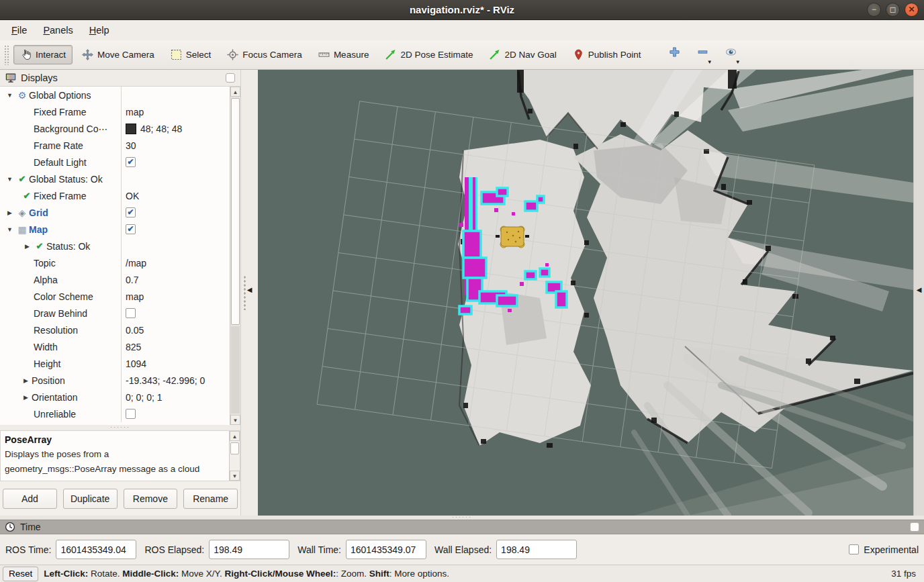 The image size is (924, 582). I want to click on tree-row-resolution: Resolution0.05, so click(115, 330).